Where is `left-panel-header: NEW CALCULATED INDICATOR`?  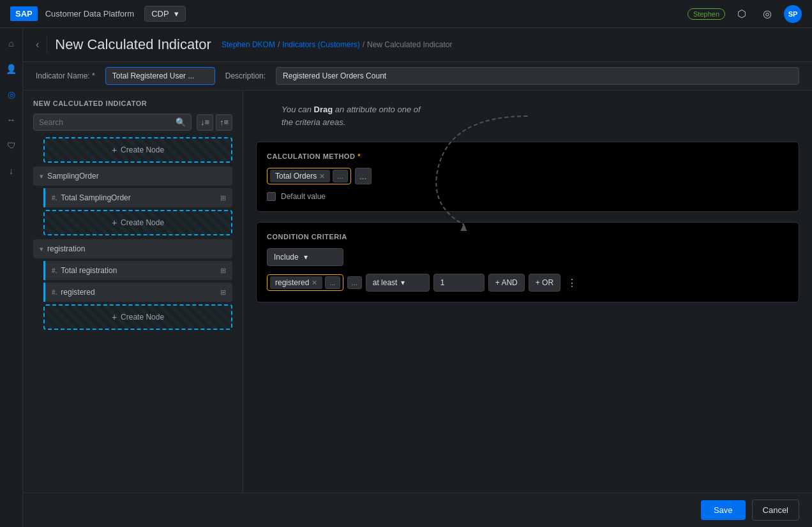 left-panel-header: NEW CALCULATED INDICATOR is located at coordinates (133, 102).